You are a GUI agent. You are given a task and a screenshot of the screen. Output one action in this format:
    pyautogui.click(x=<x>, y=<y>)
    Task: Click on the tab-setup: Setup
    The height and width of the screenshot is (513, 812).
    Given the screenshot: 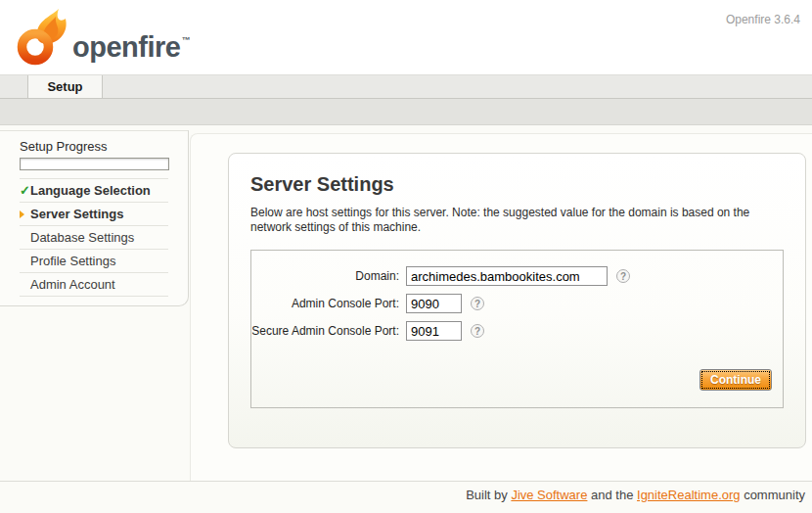 What is the action you would take?
    pyautogui.click(x=65, y=86)
    